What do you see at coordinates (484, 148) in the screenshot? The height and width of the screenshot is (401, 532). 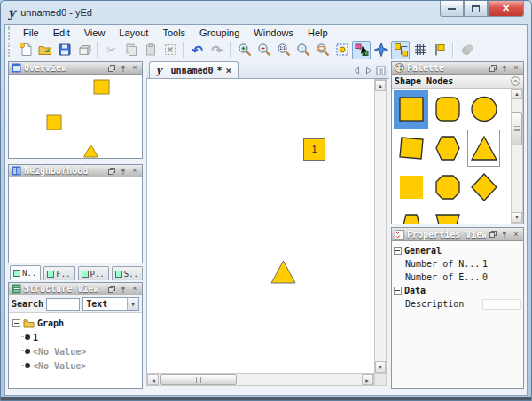 I see `palette-shape-triangle` at bounding box center [484, 148].